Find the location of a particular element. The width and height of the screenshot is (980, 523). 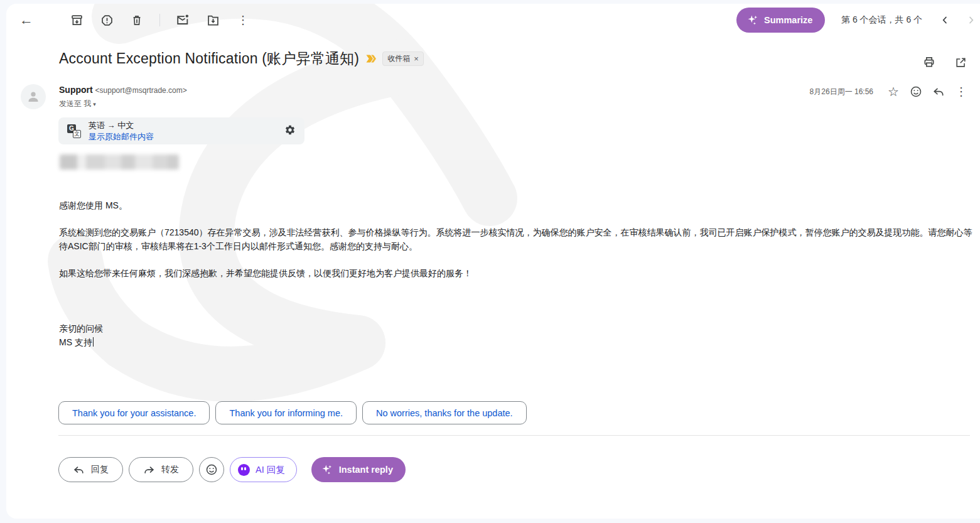

inbox-label-chip: 收件箱 × is located at coordinates (403, 59).